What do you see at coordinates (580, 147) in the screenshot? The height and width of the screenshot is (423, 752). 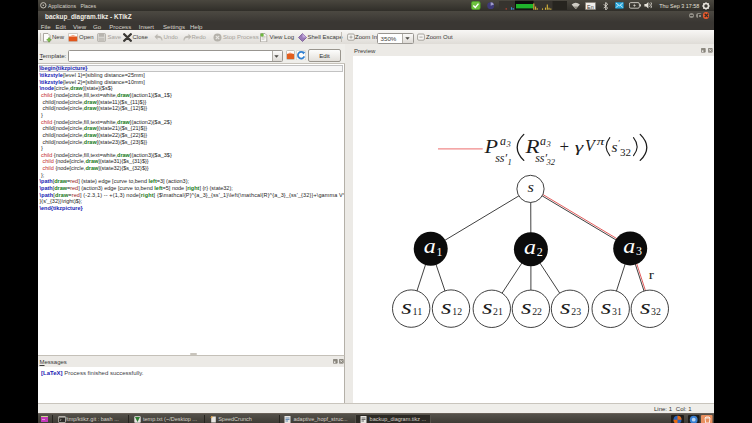 I see `svg-text: γ` at bounding box center [580, 147].